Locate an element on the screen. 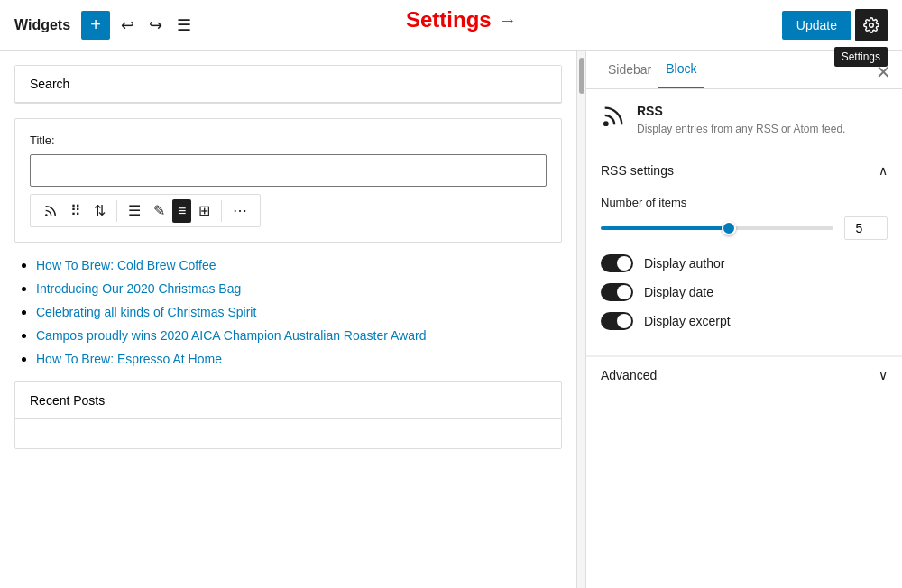 This screenshot has height=588, width=902. slider-thumb is located at coordinates (729, 228).